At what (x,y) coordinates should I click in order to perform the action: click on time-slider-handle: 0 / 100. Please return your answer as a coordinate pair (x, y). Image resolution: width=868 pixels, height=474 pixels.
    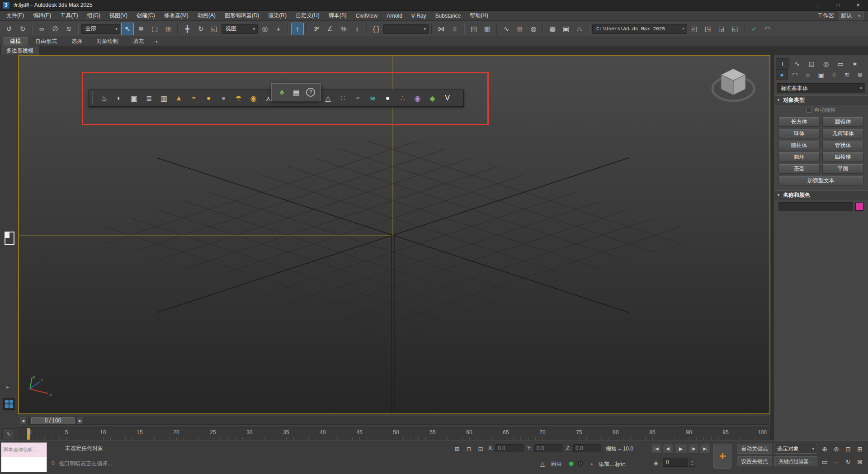
    Looking at the image, I should click on (53, 421).